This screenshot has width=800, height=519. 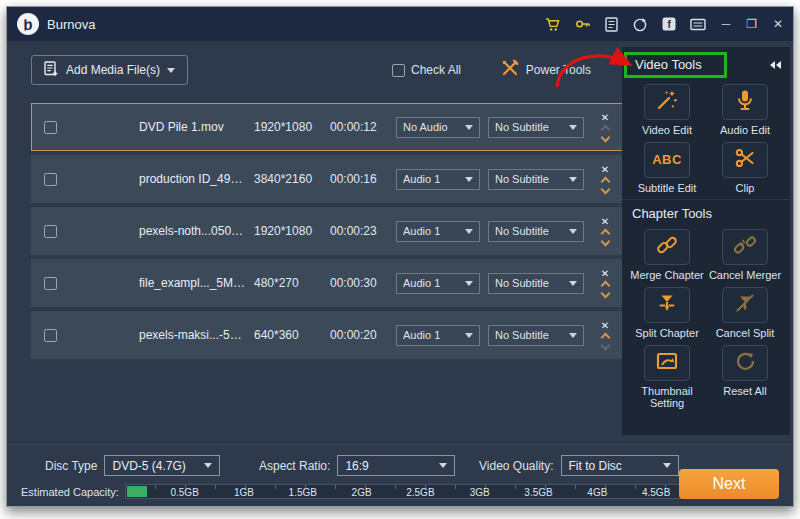 I want to click on video-quality-label: Video Quality:, so click(x=516, y=466).